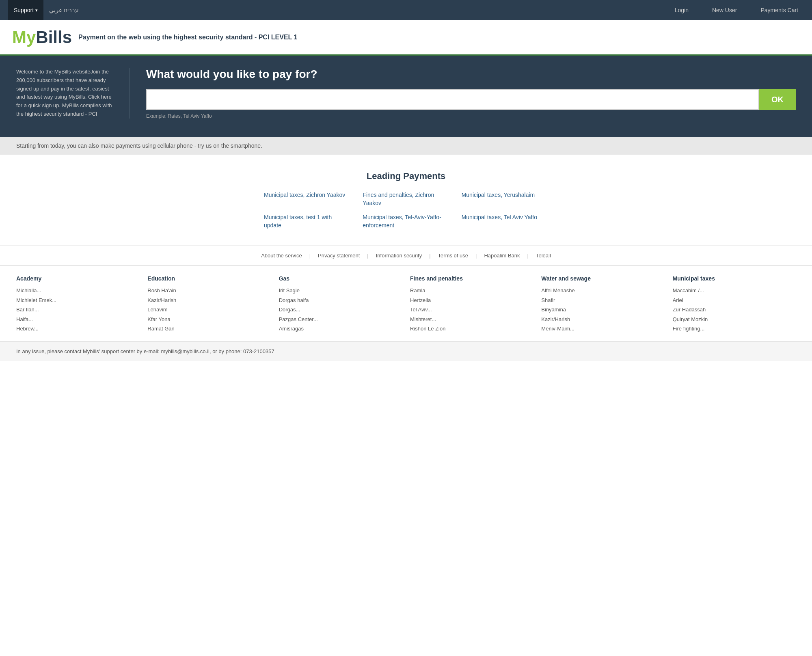 This screenshot has width=812, height=656. What do you see at coordinates (42, 37) in the screenshot?
I see `logo: MyBills` at bounding box center [42, 37].